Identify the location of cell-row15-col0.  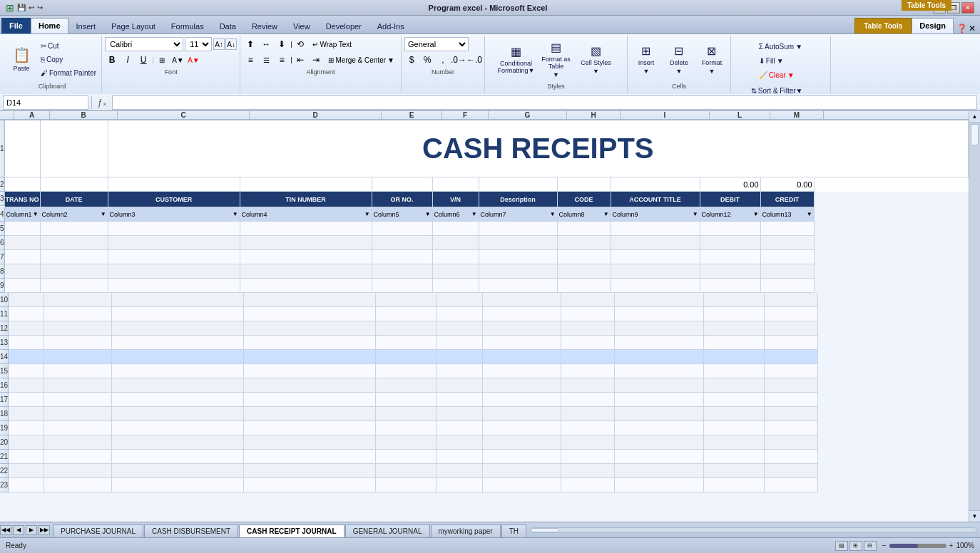
(26, 371).